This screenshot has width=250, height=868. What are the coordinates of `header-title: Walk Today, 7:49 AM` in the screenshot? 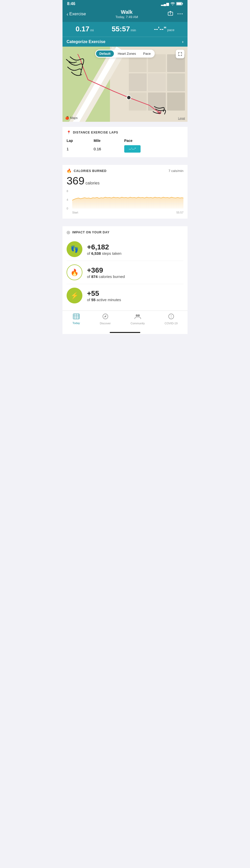 It's located at (127, 14).